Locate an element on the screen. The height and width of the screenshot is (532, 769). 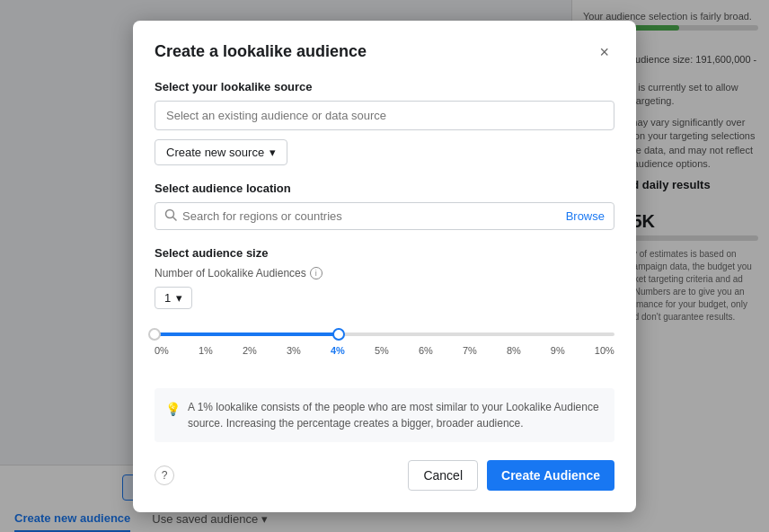
create-source-label: Create new source is located at coordinates (216, 153).